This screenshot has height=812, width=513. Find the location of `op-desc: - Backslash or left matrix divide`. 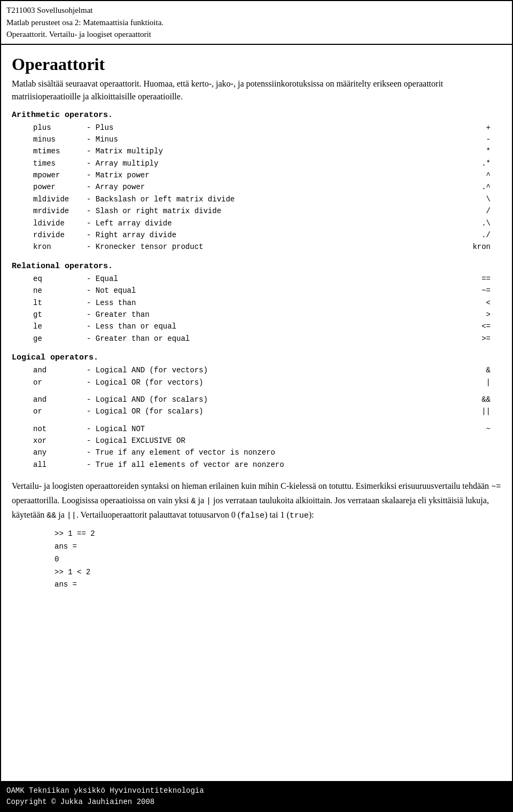

op-desc: - Backslash or left matrix divide is located at coordinates (273, 199).